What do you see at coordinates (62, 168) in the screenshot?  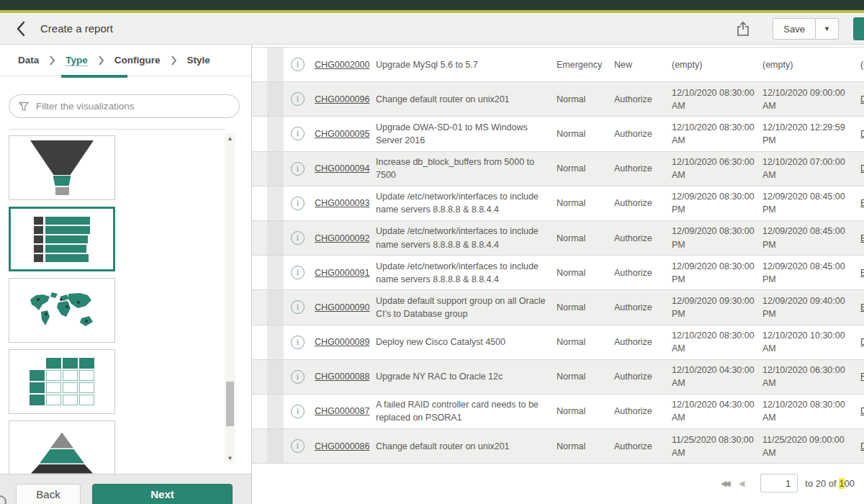 I see `viz-card-funnel` at bounding box center [62, 168].